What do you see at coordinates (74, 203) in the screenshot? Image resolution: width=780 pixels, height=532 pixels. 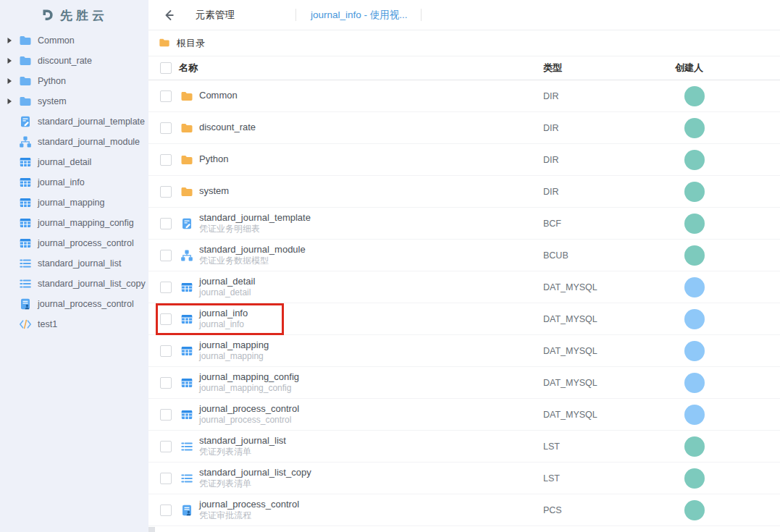 I see `sidebar-item: journal_mapping` at bounding box center [74, 203].